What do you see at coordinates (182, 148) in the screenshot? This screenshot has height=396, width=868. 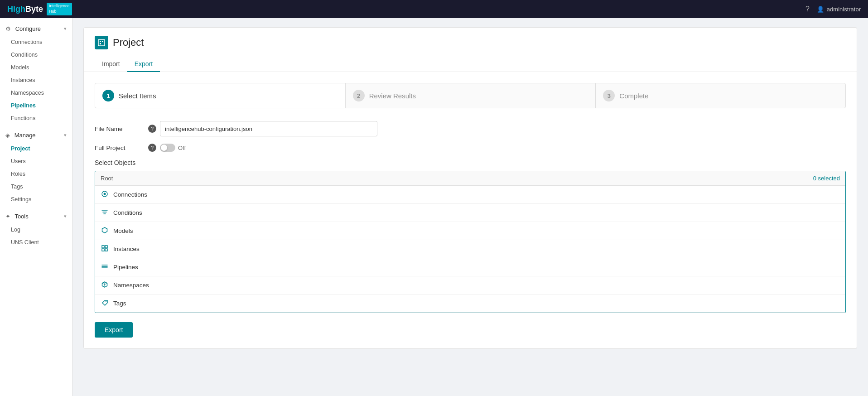 I see `toggle-label: Off` at bounding box center [182, 148].